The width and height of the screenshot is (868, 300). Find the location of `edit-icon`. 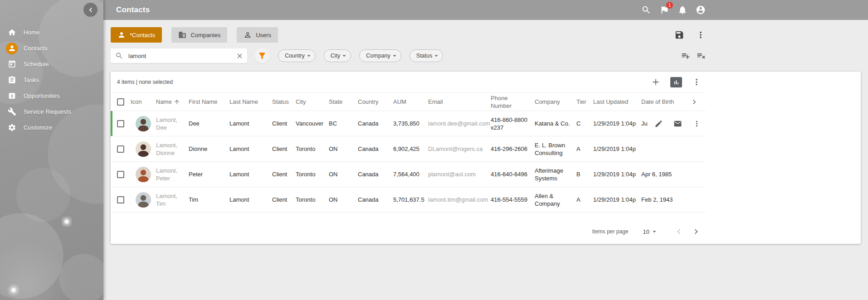

edit-icon is located at coordinates (658, 123).